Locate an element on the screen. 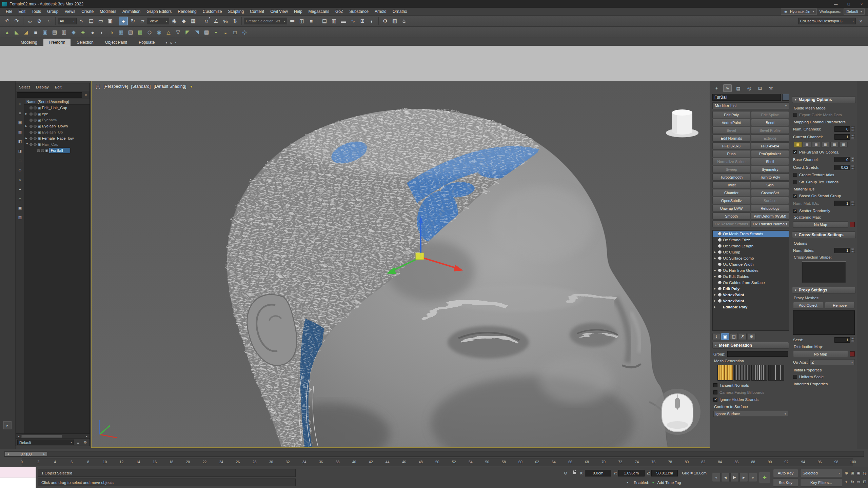  modifier-stack-row: ▶ Ox Guides from Surface is located at coordinates (751, 283).